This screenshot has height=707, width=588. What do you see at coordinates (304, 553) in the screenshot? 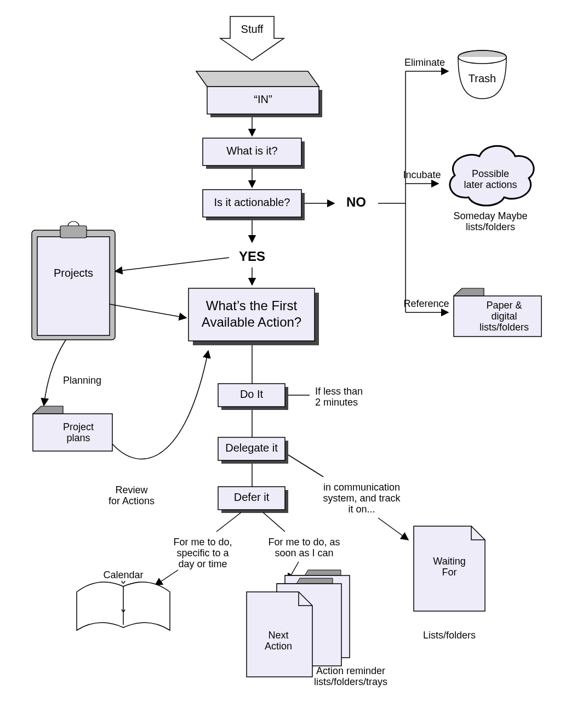
I see `label-forme-asap-l2: soon as I can` at bounding box center [304, 553].